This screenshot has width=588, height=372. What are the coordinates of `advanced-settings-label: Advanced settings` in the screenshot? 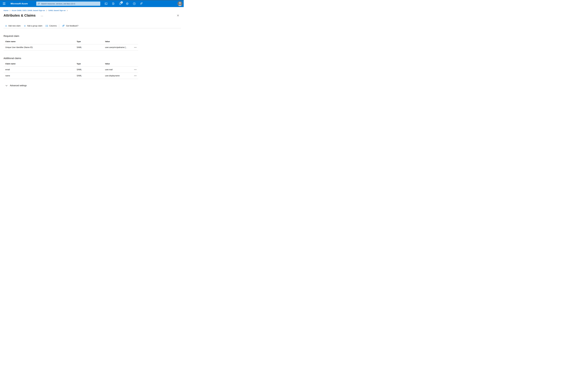 It's located at (18, 85).